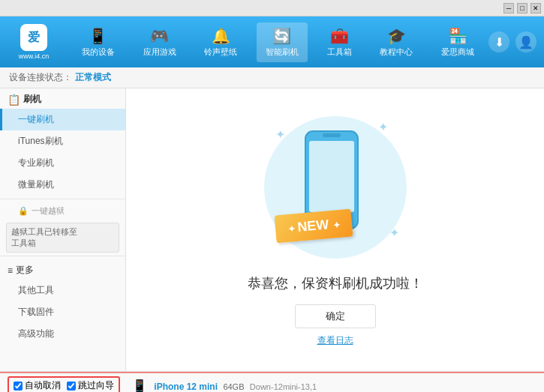 This screenshot has height=392, width=544. I want to click on sidebar-item-one-click-flash: 一键刷机, so click(63, 120).